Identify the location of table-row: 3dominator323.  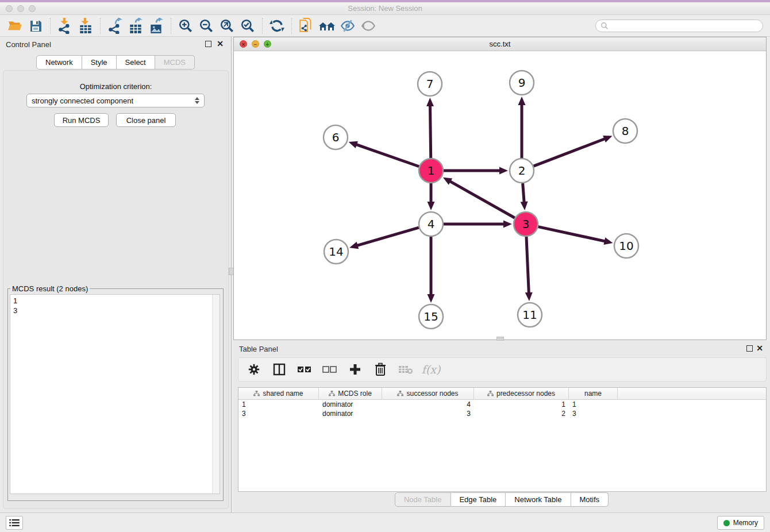
(502, 414).